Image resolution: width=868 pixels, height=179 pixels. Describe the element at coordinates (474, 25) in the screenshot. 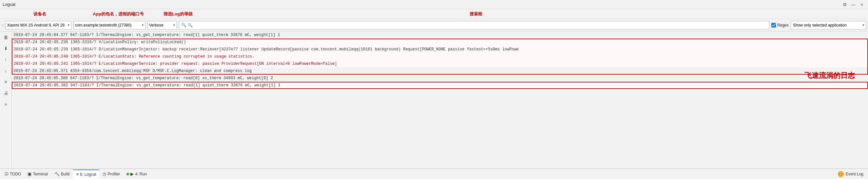

I see `search-input-wrapper: 🔍` at that location.